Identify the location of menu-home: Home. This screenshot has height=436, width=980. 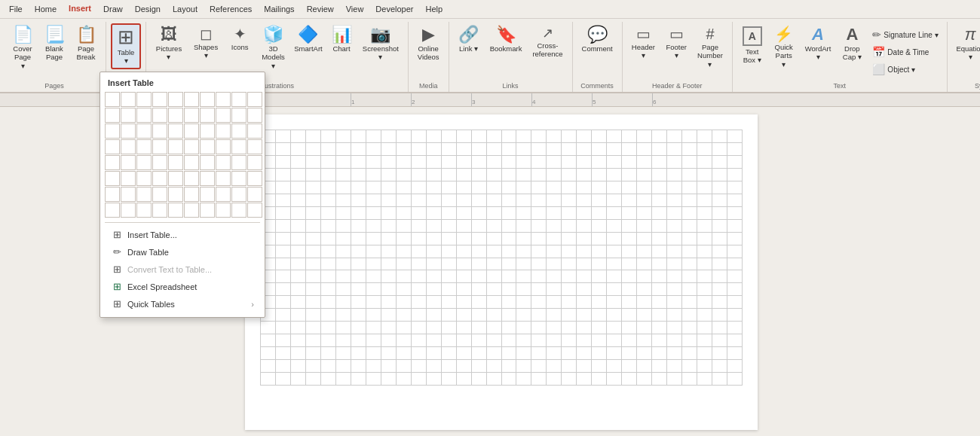
(45, 9).